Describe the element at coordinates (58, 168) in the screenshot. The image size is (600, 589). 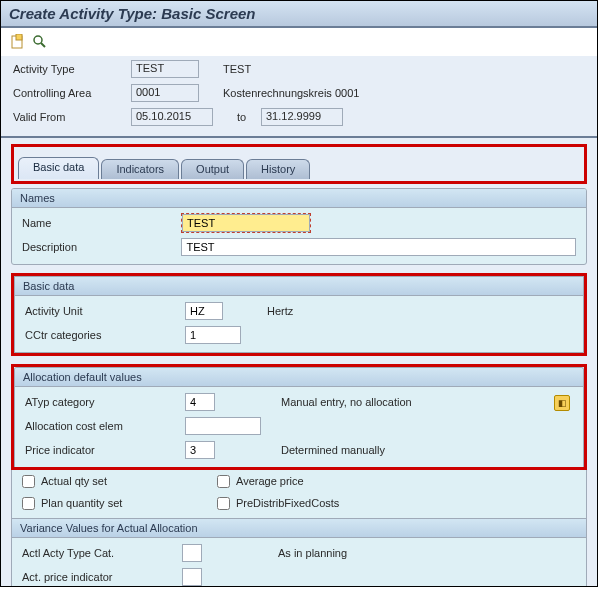
I see `tab-basic-data: Basic data` at that location.